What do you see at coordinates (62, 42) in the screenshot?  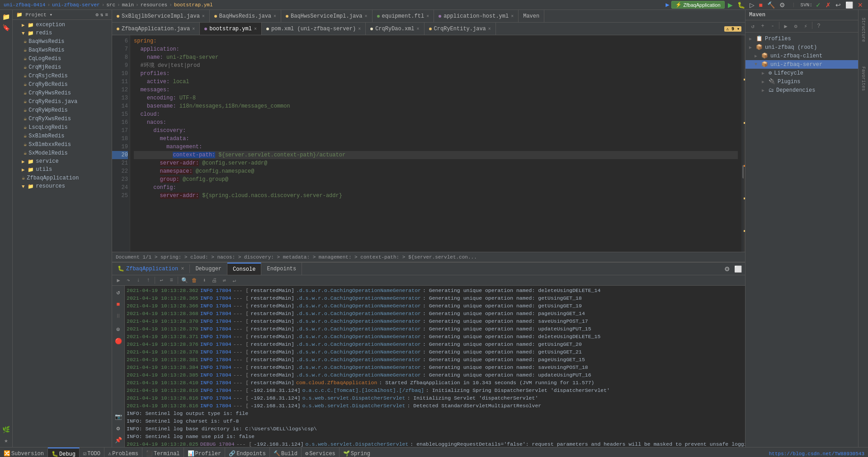 I see `tree-item-baqhwsredis: ☕ BaqHwsRedis` at bounding box center [62, 42].